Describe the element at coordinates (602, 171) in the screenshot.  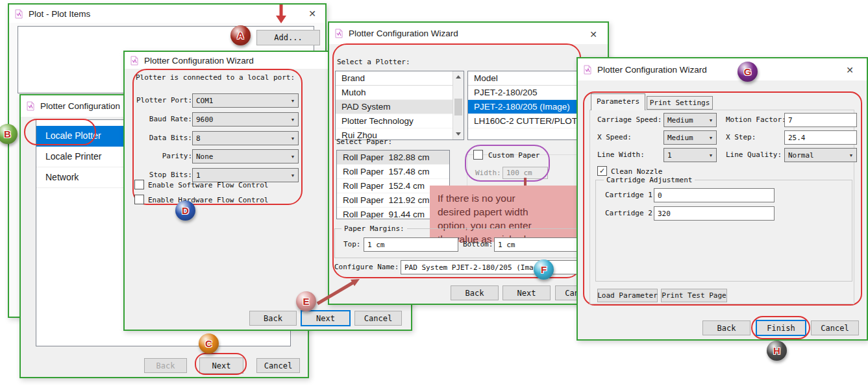
I see `clean-nozzle-checkbox: ✓` at that location.